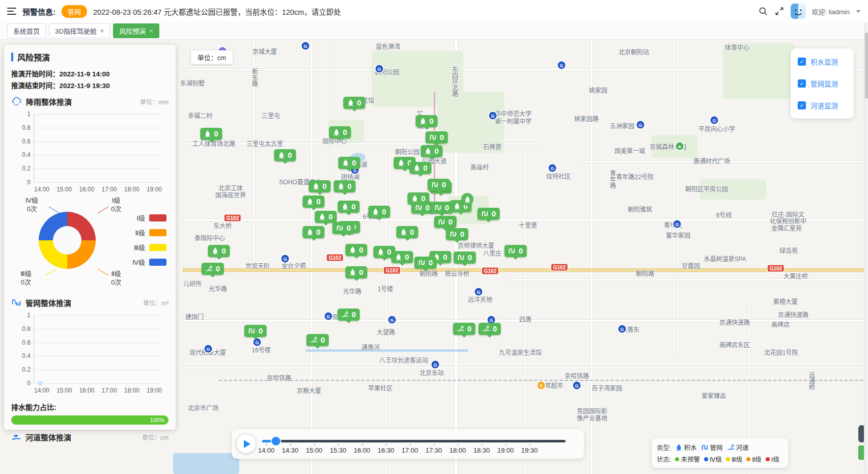  What do you see at coordinates (150, 262) in the screenshot?
I see `donut-legend-row: Ⅳ级` at bounding box center [150, 262].